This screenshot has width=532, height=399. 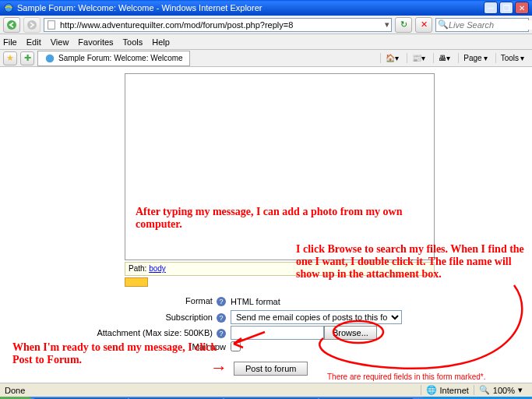 I want to click on status-done: Done, so click(x=15, y=390).